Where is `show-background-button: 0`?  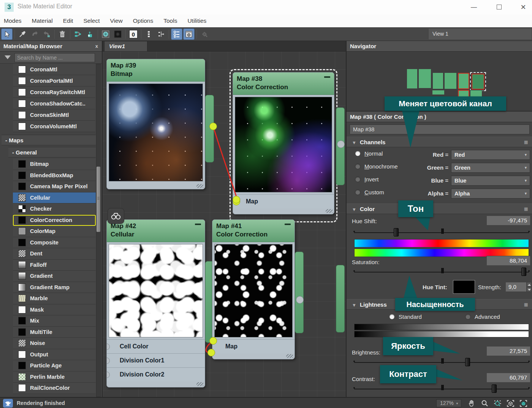 show-background-button: 0 is located at coordinates (133, 34).